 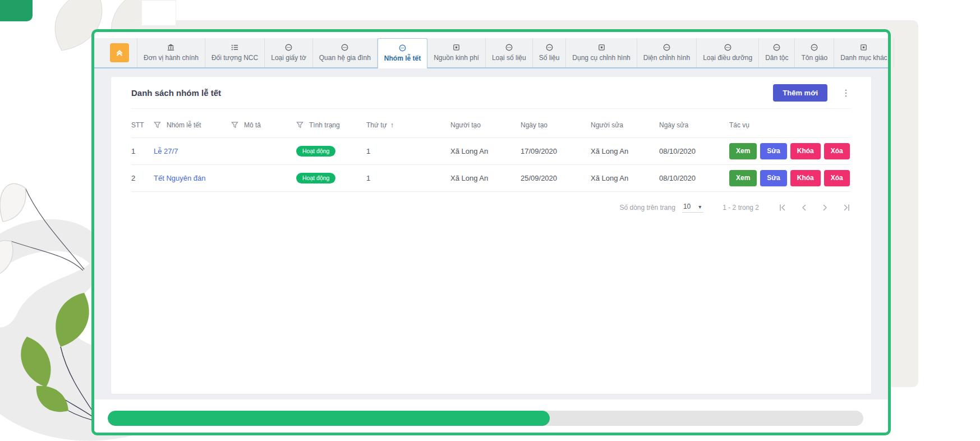 I want to click on tab-label: Số liệu, so click(x=550, y=58).